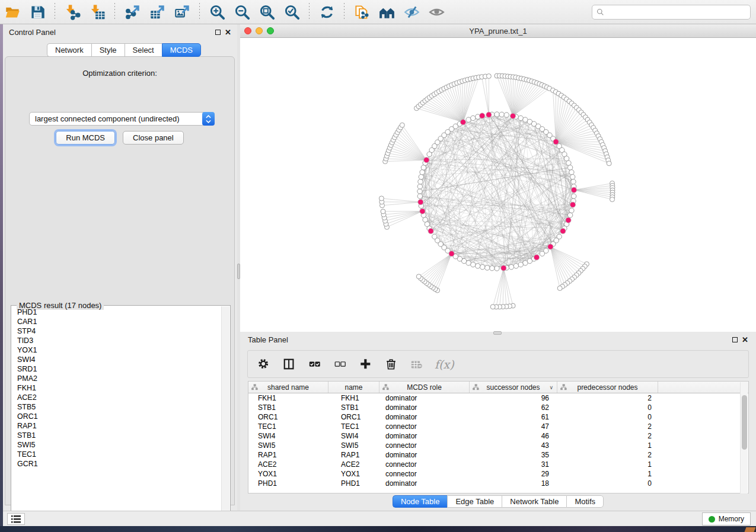 Image resolution: width=756 pixels, height=532 pixels. I want to click on mcds-result-list: PHD1CAR1STP4TID3YOX1SWI4SRD1PMA2FKH1ACE2…, so click(116, 416).